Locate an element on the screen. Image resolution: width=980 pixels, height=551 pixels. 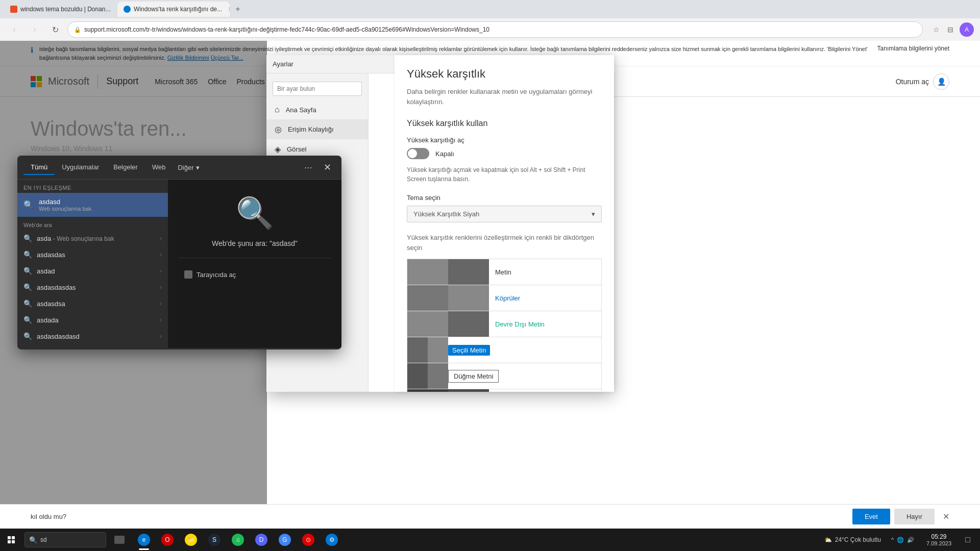
search-item-asdasdasdasd: 🔍 asdasdasdasd › is located at coordinates (93, 336).